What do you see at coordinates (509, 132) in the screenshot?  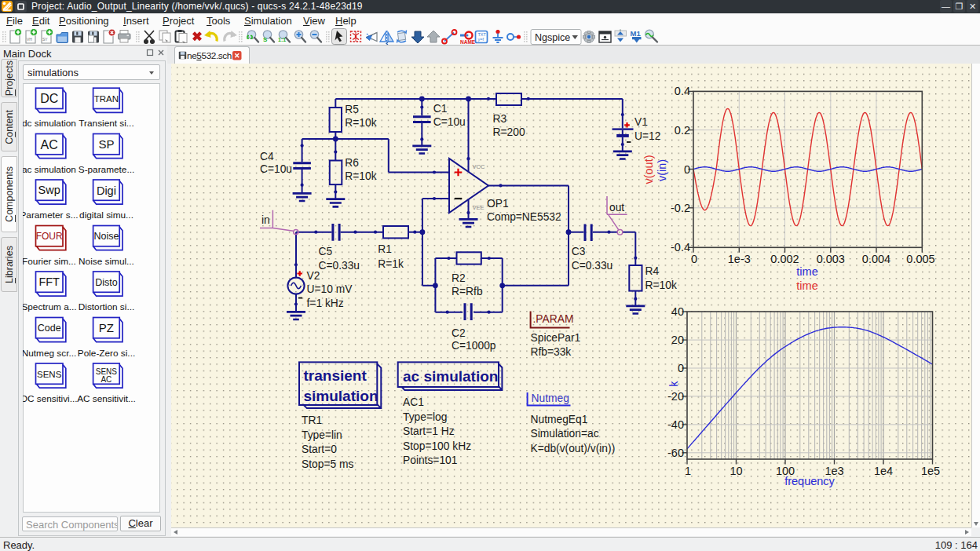 I see `svg-text: R=200` at bounding box center [509, 132].